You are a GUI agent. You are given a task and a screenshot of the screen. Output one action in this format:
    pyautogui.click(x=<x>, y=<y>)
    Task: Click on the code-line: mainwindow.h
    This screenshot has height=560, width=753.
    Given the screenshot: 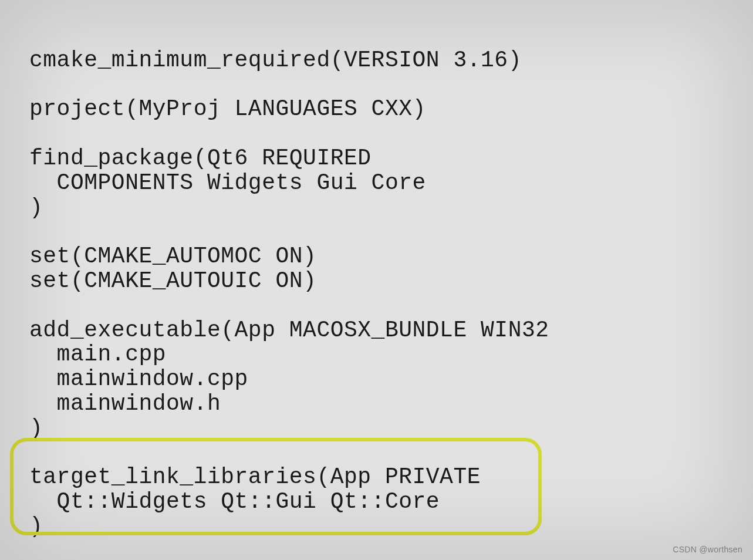 What is the action you would take?
    pyautogui.click(x=125, y=404)
    